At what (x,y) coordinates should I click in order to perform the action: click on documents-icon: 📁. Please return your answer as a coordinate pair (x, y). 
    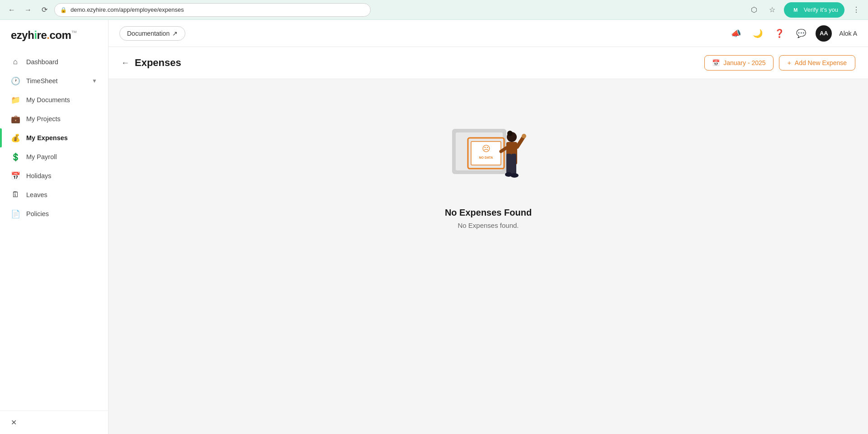
    Looking at the image, I should click on (15, 100).